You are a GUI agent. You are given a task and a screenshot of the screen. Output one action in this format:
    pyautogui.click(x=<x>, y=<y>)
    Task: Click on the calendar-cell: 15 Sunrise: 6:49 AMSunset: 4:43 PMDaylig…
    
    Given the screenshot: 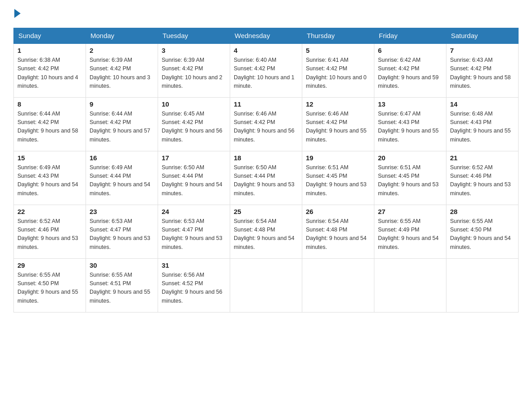 What is the action you would take?
    pyautogui.click(x=50, y=178)
    